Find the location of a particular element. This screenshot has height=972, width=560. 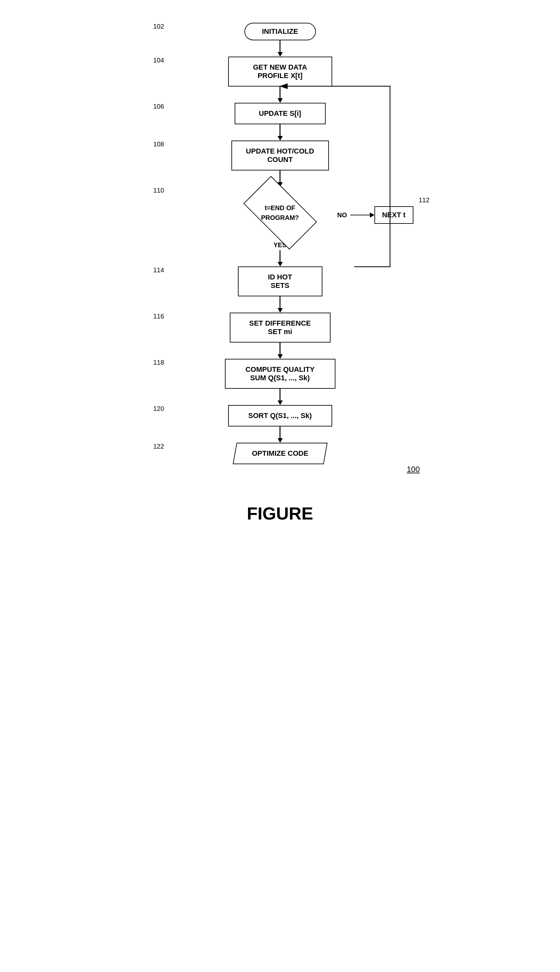

diamond-section: 110 t=END OFPROGRAM? NO NEXT t 112 YES is located at coordinates (280, 219).